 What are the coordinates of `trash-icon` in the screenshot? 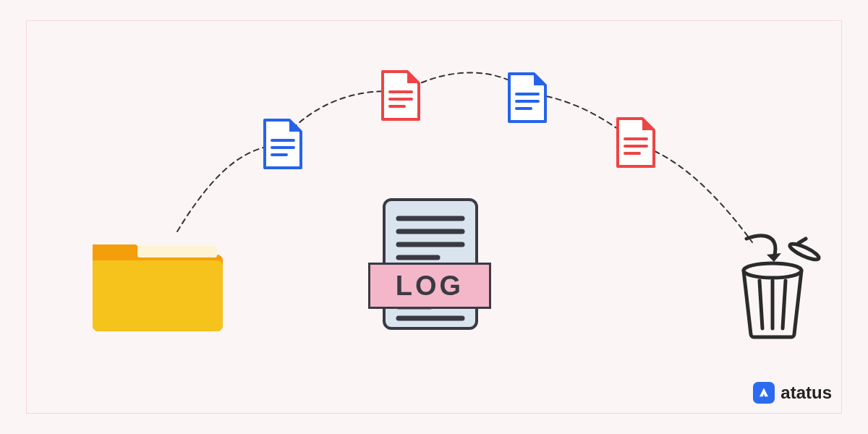 It's located at (774, 287).